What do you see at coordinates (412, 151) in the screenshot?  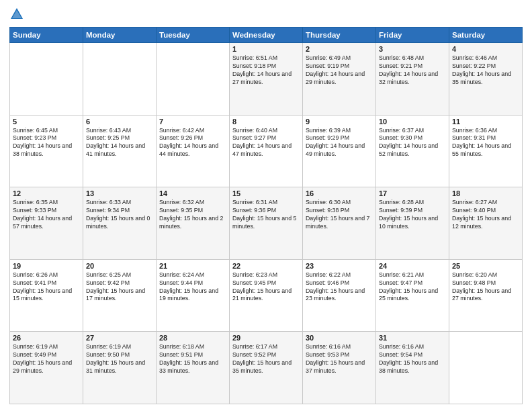 I see `calendar-cell: 10Sunrise: 6:37 AM Sunset: 9:30 PM Dayli…` at bounding box center [412, 151].